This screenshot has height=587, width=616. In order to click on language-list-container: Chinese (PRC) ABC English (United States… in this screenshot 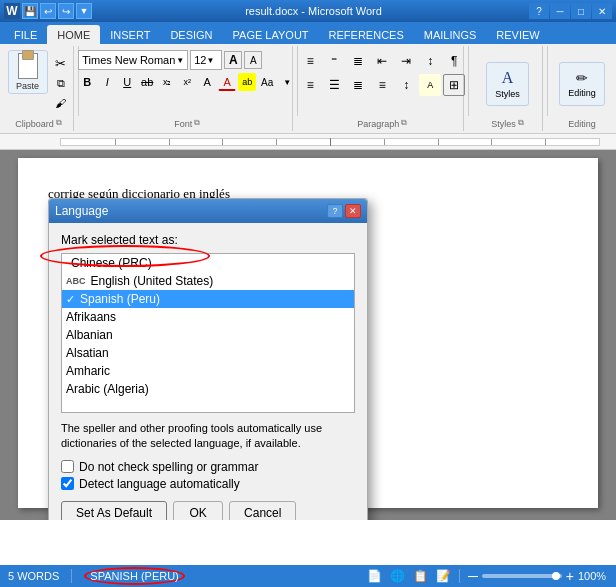, I will do `click(208, 333)`.